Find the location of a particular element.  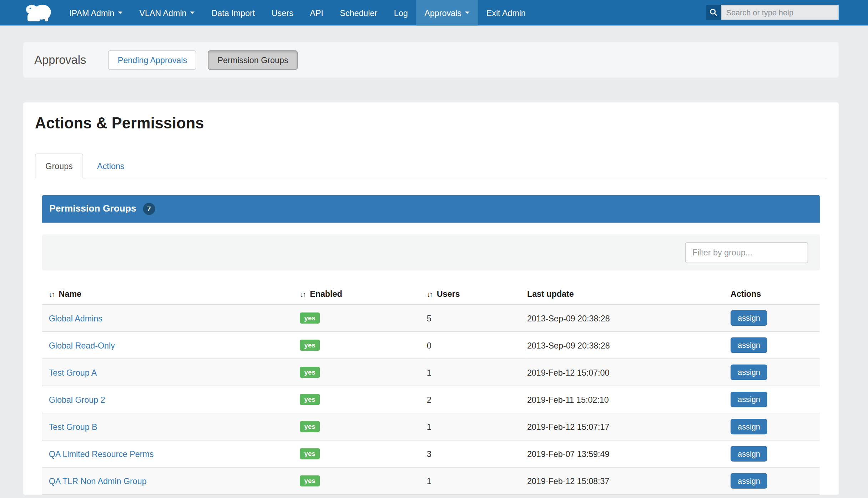

toolbar-title: Approvals is located at coordinates (60, 60).